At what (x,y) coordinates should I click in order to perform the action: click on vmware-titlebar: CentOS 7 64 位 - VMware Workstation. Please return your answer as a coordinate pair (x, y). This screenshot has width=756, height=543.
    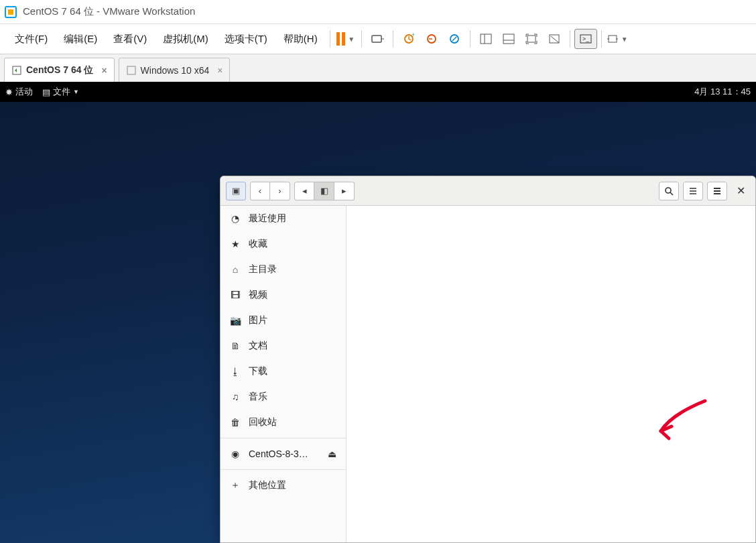
    Looking at the image, I should click on (378, 12).